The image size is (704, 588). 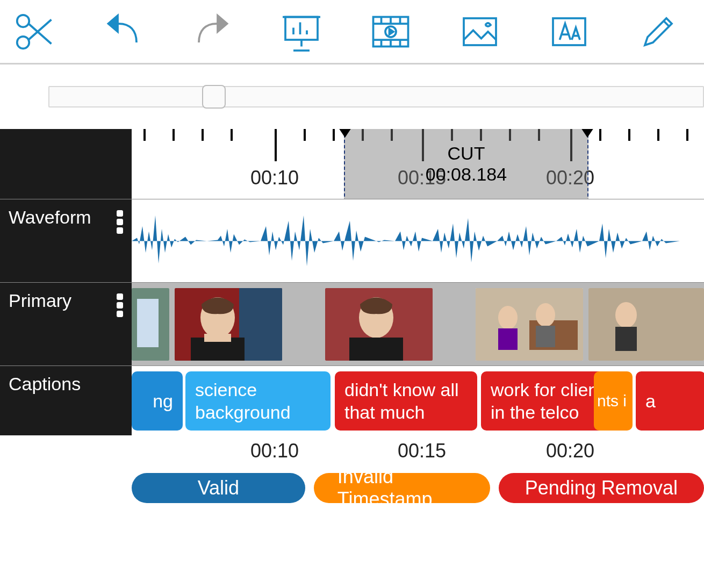 I want to click on caption-text: didn't know all that much, so click(x=406, y=401).